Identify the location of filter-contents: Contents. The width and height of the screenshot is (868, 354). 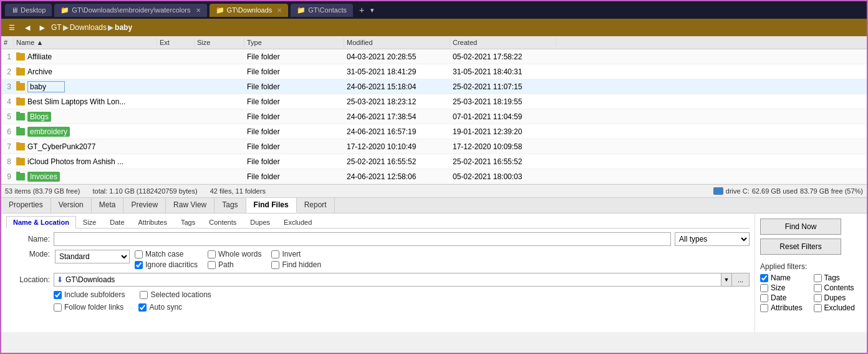
(838, 288).